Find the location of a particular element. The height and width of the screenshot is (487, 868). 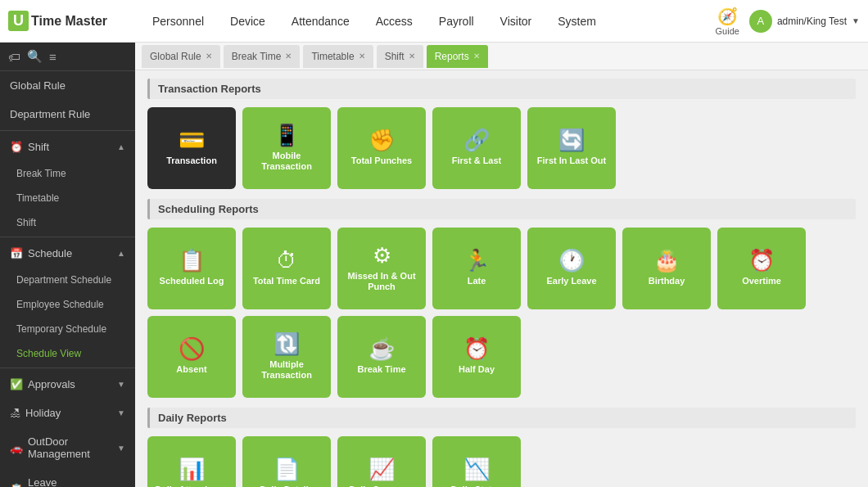

tab-reports-label: Reports is located at coordinates (452, 56).